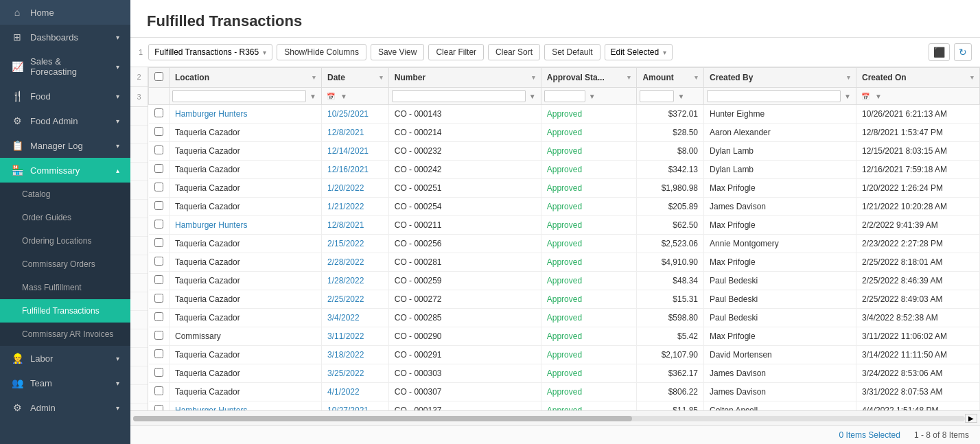 The height and width of the screenshot is (444, 980). What do you see at coordinates (65, 96) in the screenshot?
I see `sidebar-item-food: 🍴 Food ▾` at bounding box center [65, 96].